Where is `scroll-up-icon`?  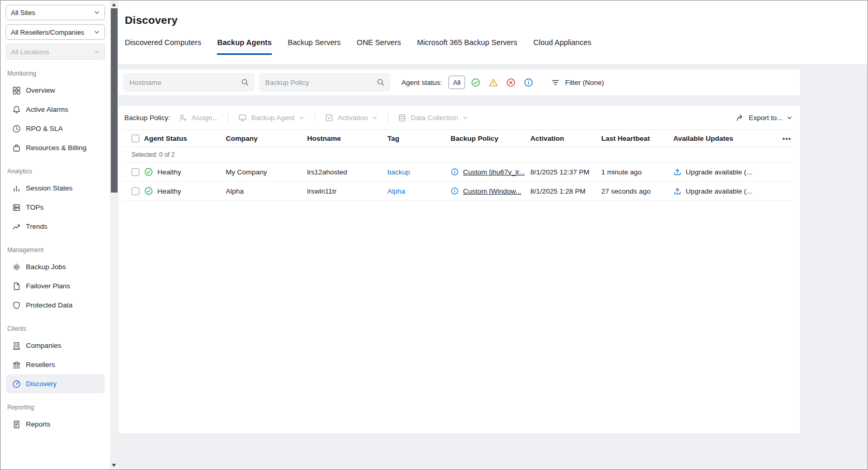
scroll-up-icon is located at coordinates (114, 5).